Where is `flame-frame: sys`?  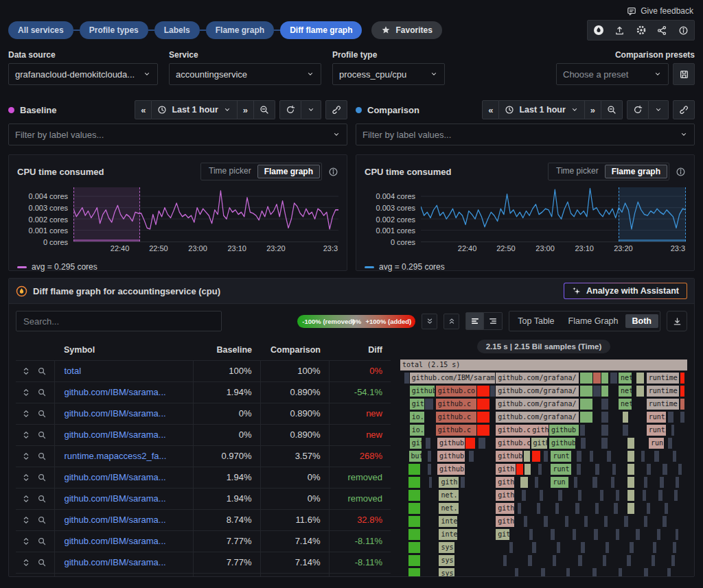 flame-frame: sys is located at coordinates (446, 572).